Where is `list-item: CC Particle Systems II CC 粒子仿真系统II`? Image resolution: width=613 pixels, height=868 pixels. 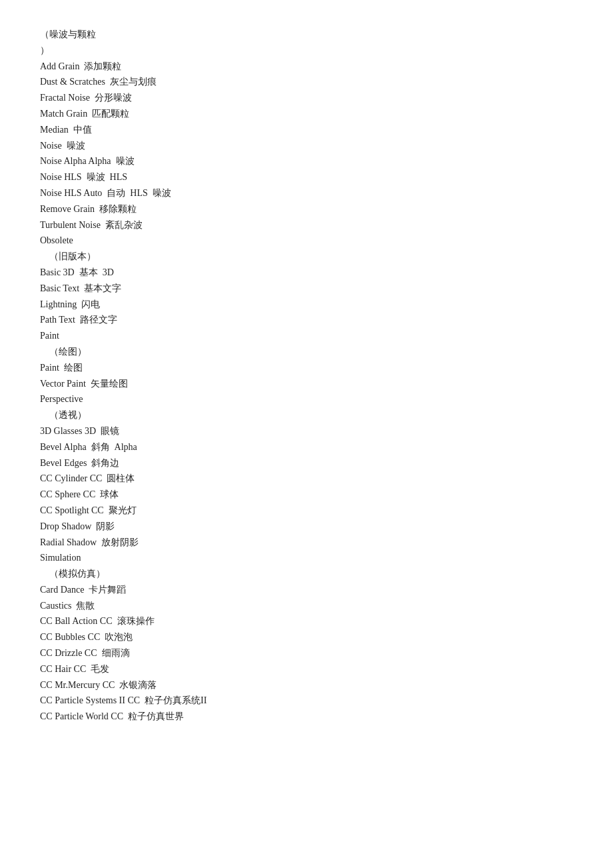 list-item: CC Particle Systems II CC 粒子仿真系统II is located at coordinates (306, 701).